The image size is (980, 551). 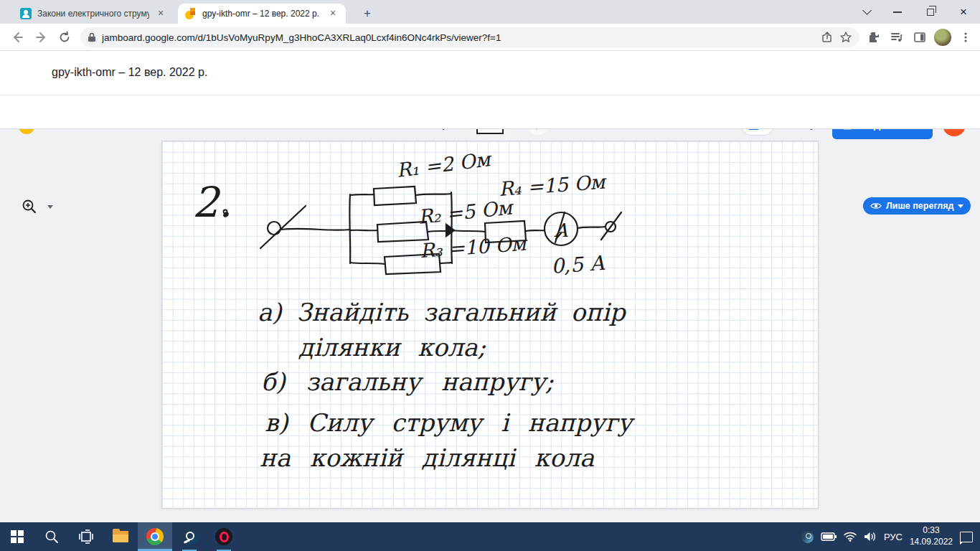 What do you see at coordinates (26, 14) in the screenshot?
I see `site-favicon` at bounding box center [26, 14].